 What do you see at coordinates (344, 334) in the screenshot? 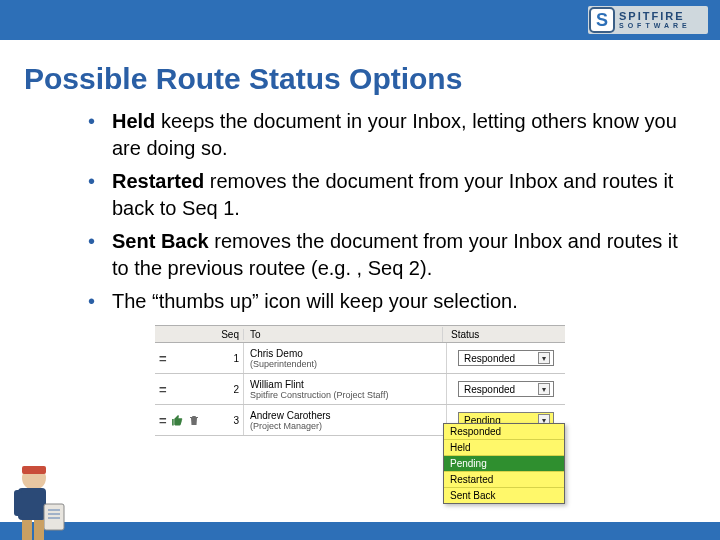
I see `col-to: To` at bounding box center [344, 334].